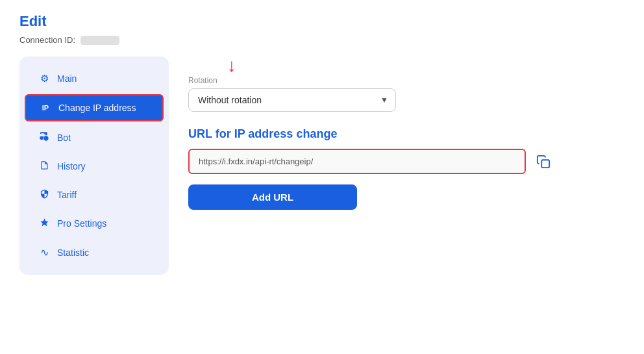  I want to click on sidebar-item-tariff-label: Tariff, so click(67, 195).